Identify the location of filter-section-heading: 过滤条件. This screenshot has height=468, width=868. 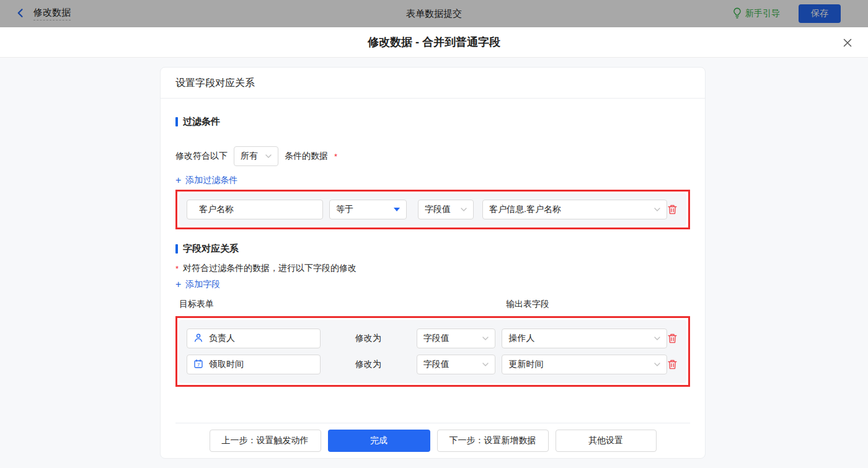
(433, 121).